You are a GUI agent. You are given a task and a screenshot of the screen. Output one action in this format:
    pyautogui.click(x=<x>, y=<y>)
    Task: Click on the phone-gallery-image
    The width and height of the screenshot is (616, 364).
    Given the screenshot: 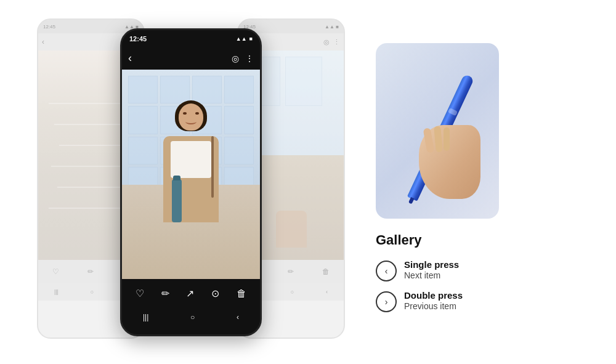 What is the action you would take?
    pyautogui.click(x=191, y=174)
    